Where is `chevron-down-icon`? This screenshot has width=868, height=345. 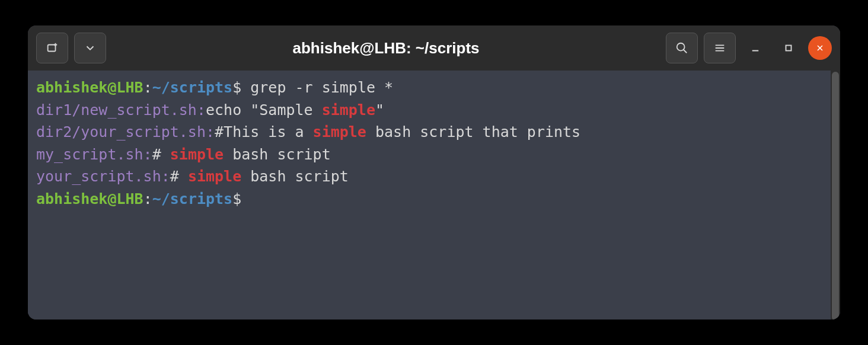 chevron-down-icon is located at coordinates (90, 48).